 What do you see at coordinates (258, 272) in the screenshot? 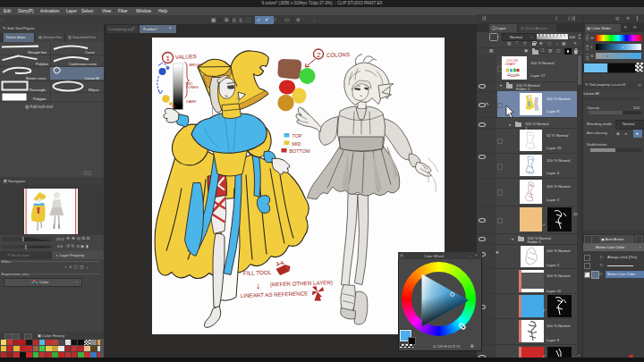
I see `svg-text: FILL TOOL` at bounding box center [258, 272].